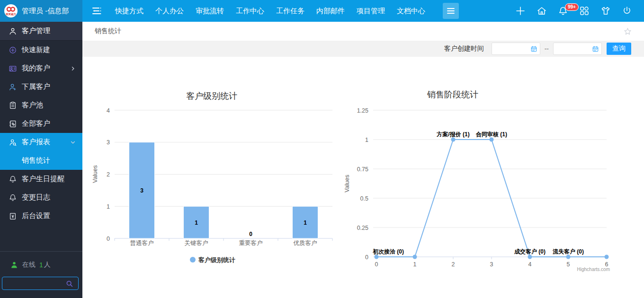 The width and height of the screenshot is (644, 298). What do you see at coordinates (305, 243) in the screenshot?
I see `svg-text: 优质客户` at bounding box center [305, 243].